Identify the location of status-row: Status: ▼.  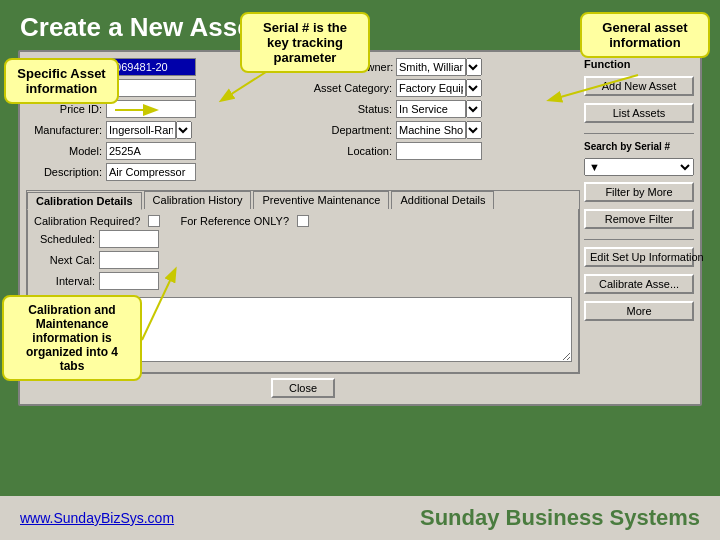
(443, 109).